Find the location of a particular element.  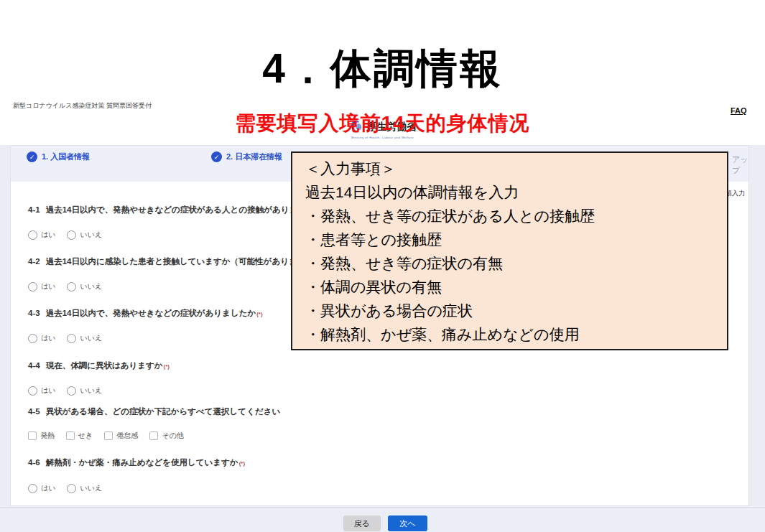

step-label-partial: アップ is located at coordinates (740, 165).